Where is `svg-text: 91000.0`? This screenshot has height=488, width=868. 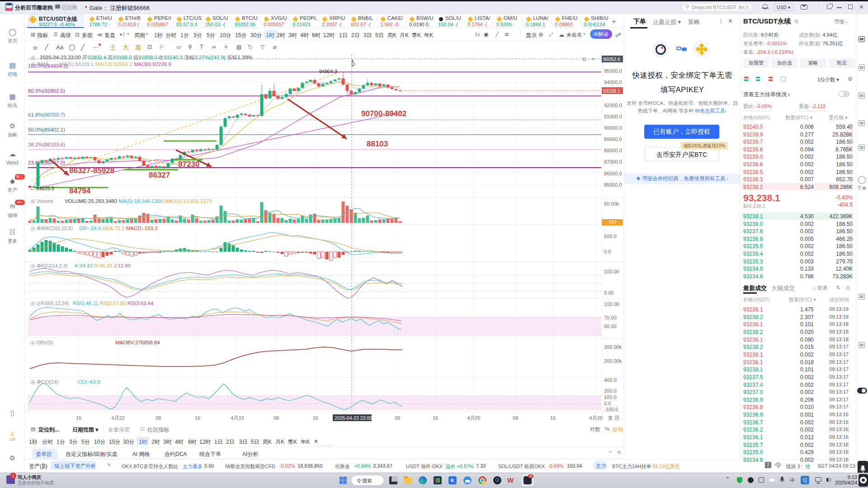
svg-text: 91000.0 is located at coordinates (613, 117).